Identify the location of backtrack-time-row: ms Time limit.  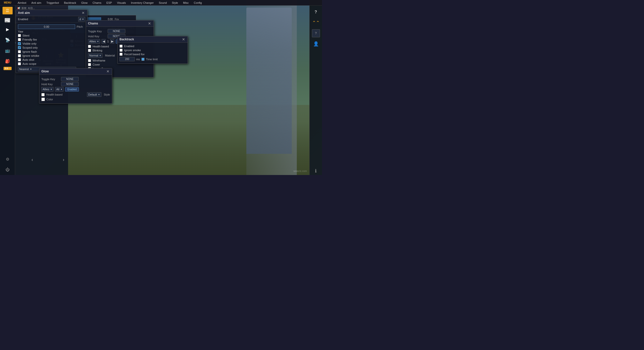
(153, 59).